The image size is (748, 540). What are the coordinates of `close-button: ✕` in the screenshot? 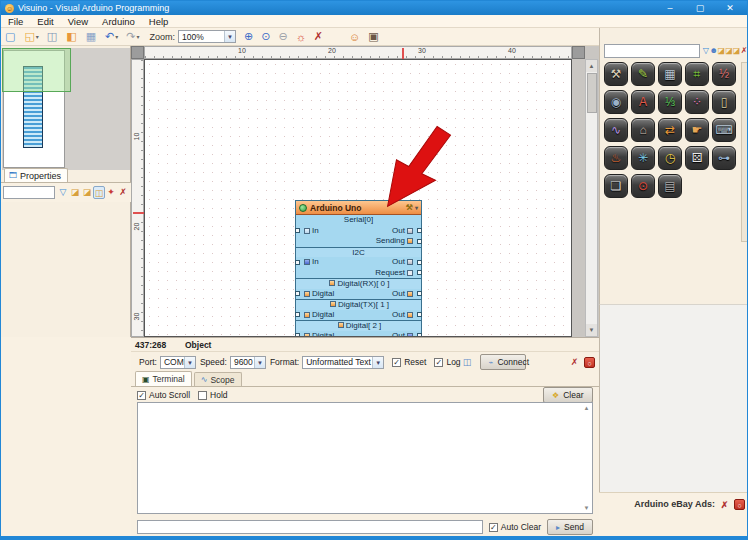 It's located at (730, 8).